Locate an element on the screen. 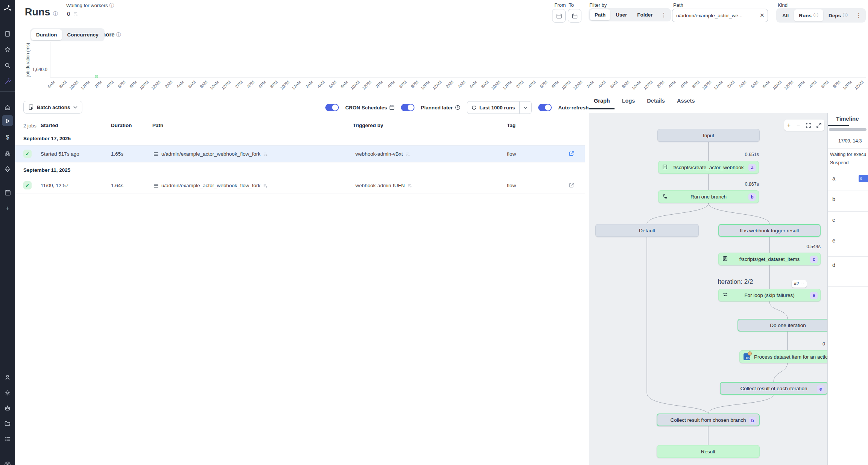 Image resolution: width=868 pixels, height=465 pixels. robot-icon is located at coordinates (8, 408).